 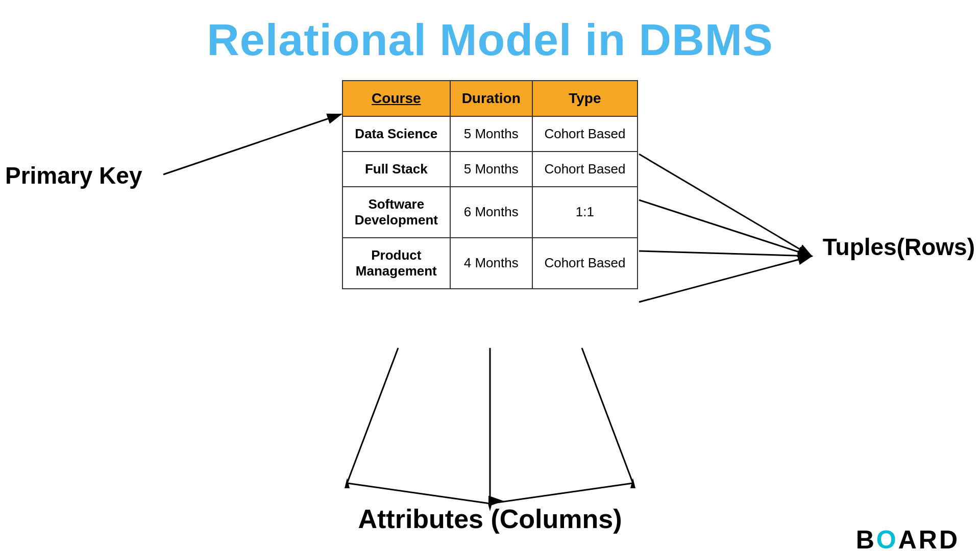 What do you see at coordinates (585, 134) in the screenshot?
I see `cell-type-1: Cohort Based` at bounding box center [585, 134].